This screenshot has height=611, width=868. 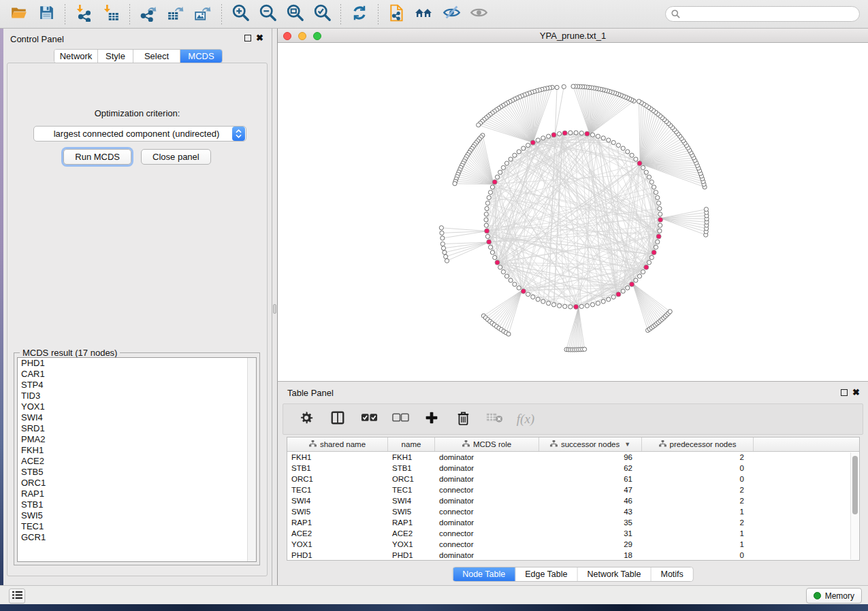 I want to click on table-row: TEC1TEC1connector472, so click(x=573, y=490).